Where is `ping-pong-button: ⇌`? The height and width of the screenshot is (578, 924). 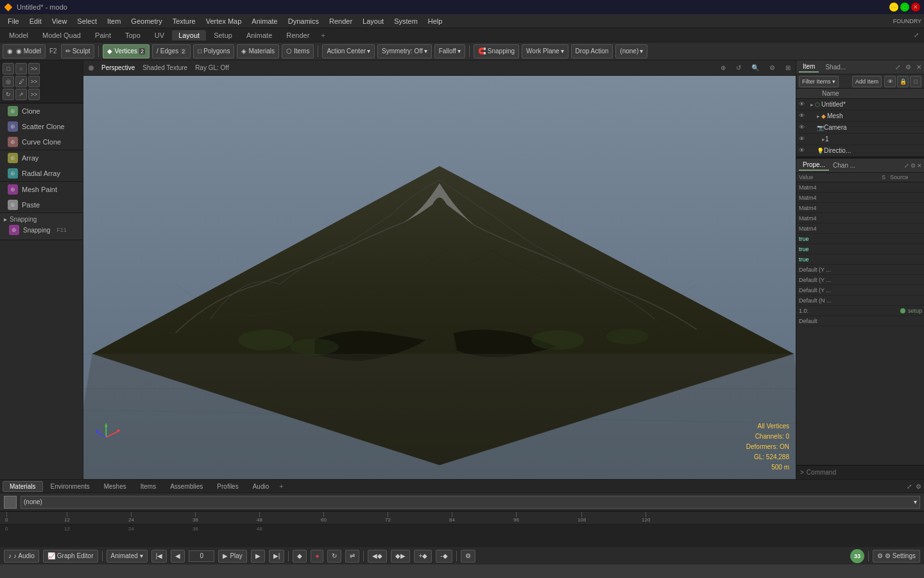 ping-pong-button: ⇌ is located at coordinates (352, 556).